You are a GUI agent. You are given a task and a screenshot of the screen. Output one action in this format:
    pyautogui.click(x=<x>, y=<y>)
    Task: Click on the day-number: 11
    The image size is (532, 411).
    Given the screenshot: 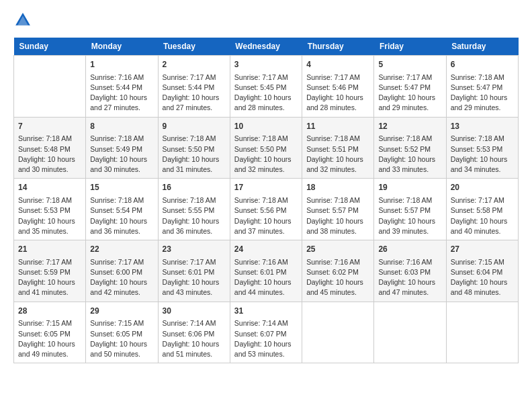 What is the action you would take?
    pyautogui.click(x=338, y=126)
    